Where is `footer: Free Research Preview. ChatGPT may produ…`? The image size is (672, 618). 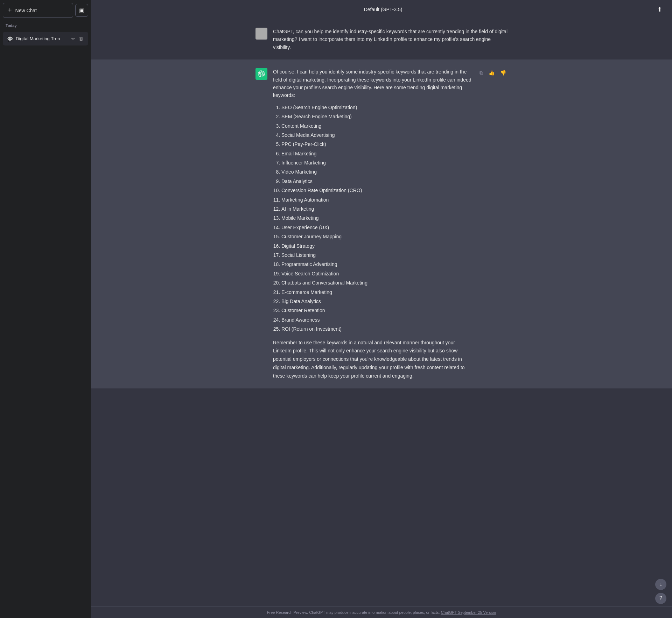 footer: Free Research Preview. ChatGPT may produ… is located at coordinates (382, 612).